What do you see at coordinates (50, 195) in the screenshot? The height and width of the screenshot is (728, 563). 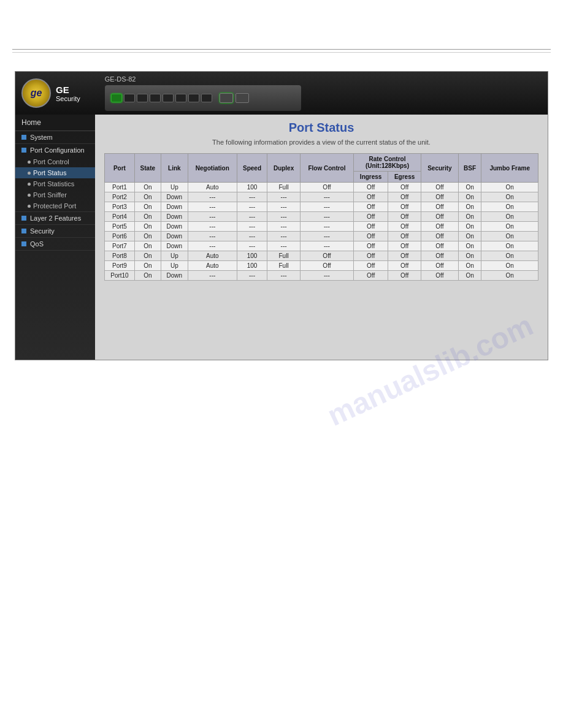 I see `portsniffer-label: Port Sniffer` at bounding box center [50, 195].